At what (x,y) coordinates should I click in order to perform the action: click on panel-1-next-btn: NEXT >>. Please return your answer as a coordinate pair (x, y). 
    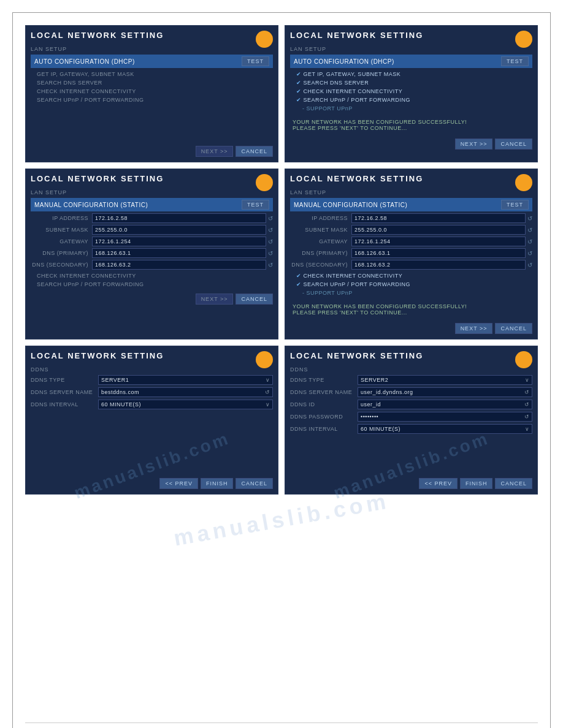
    Looking at the image, I should click on (215, 151).